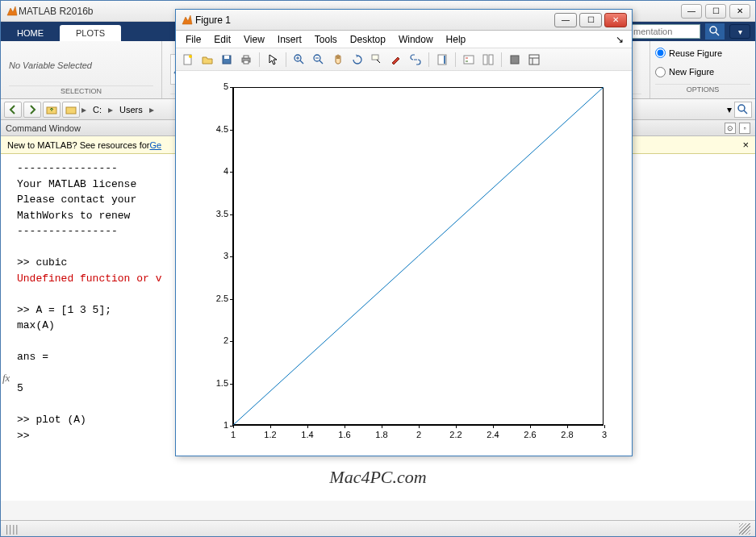 This screenshot has height=537, width=756. Describe the element at coordinates (155, 145) in the screenshot. I see `getting-started-link: Ge` at that location.